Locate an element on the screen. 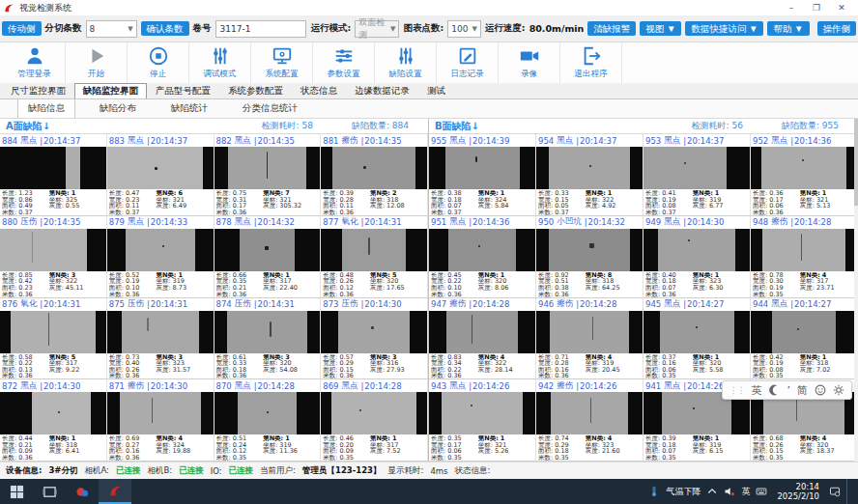 This screenshot has width=858, height=504. defect-cell: 877 氧化 |20:14:31 长度:0.48宽度:0.26面积:0.12米数… is located at coordinates (375, 257).